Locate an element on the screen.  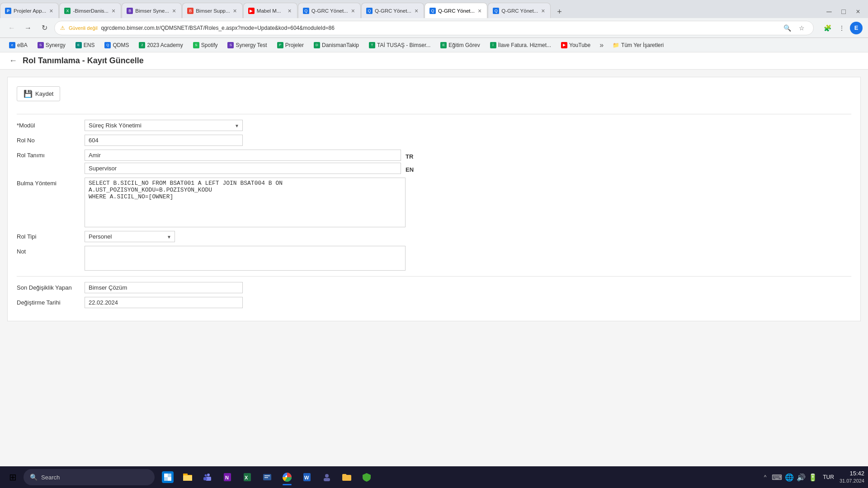
save-button: 💾 Kaydet is located at coordinates (38, 94).